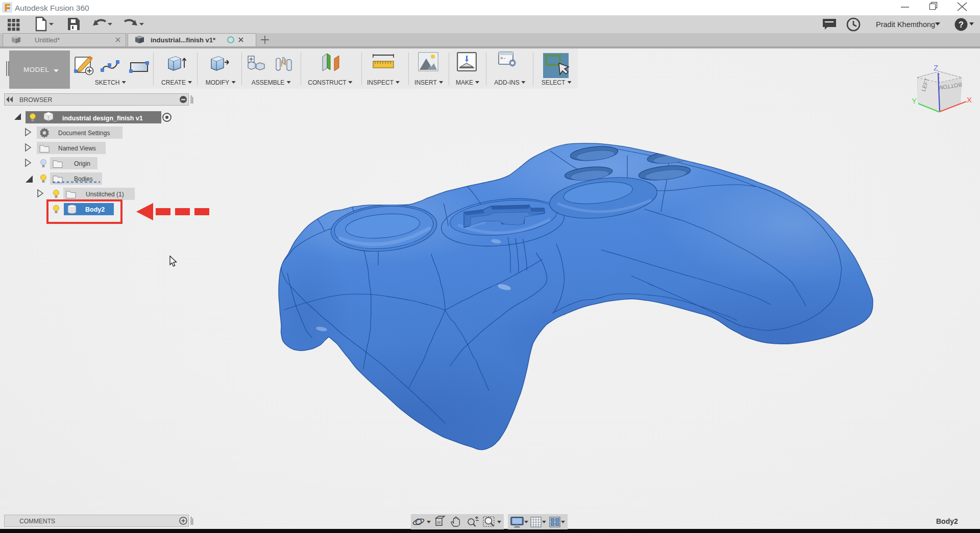 The image size is (980, 533). Describe the element at coordinates (84, 133) in the screenshot. I see `svg-text: Document Settings` at that location.